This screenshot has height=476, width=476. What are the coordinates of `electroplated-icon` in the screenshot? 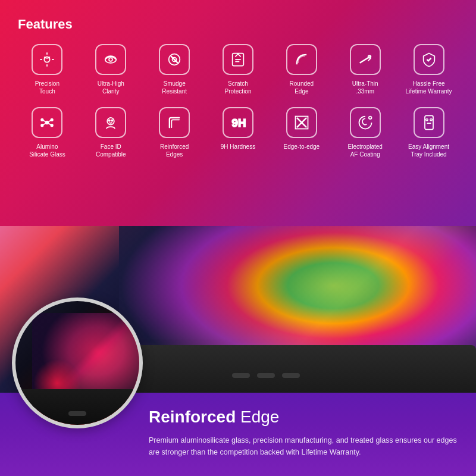 It's located at (365, 123).